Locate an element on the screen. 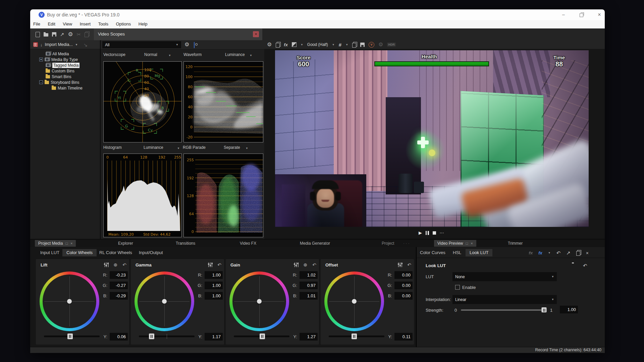  tree-item-storyboard-bins: -Storyboard Bins is located at coordinates (59, 82).